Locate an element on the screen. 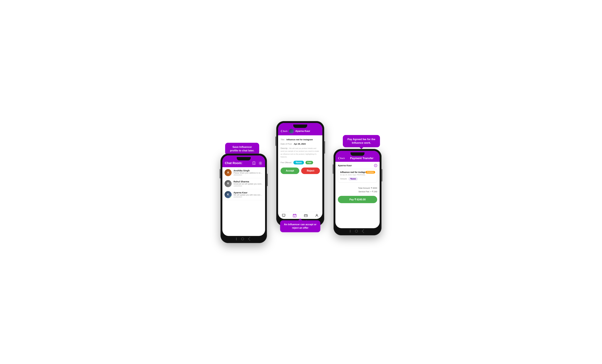 The height and width of the screenshot is (364, 602). offer-fee-row: Fee Offered: ₹6000 Paid is located at coordinates (300, 163).